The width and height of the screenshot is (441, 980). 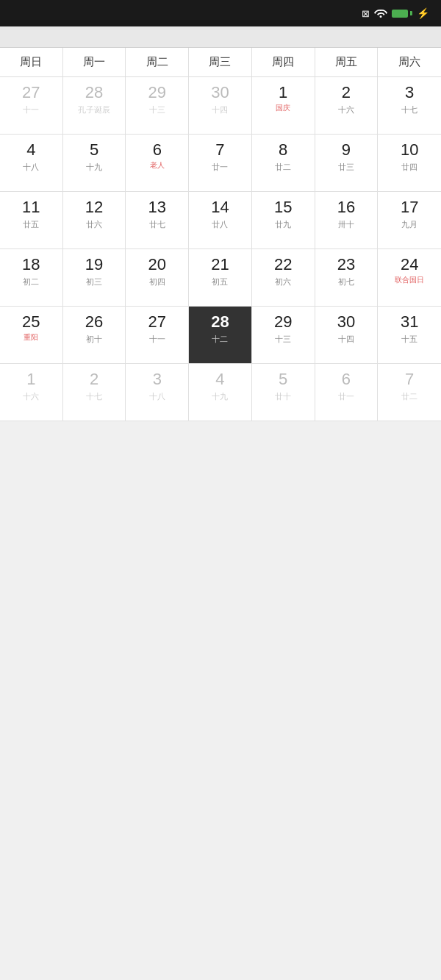 What do you see at coordinates (409, 393) in the screenshot?
I see `day-cell-w5d6: 7廿二` at bounding box center [409, 393].